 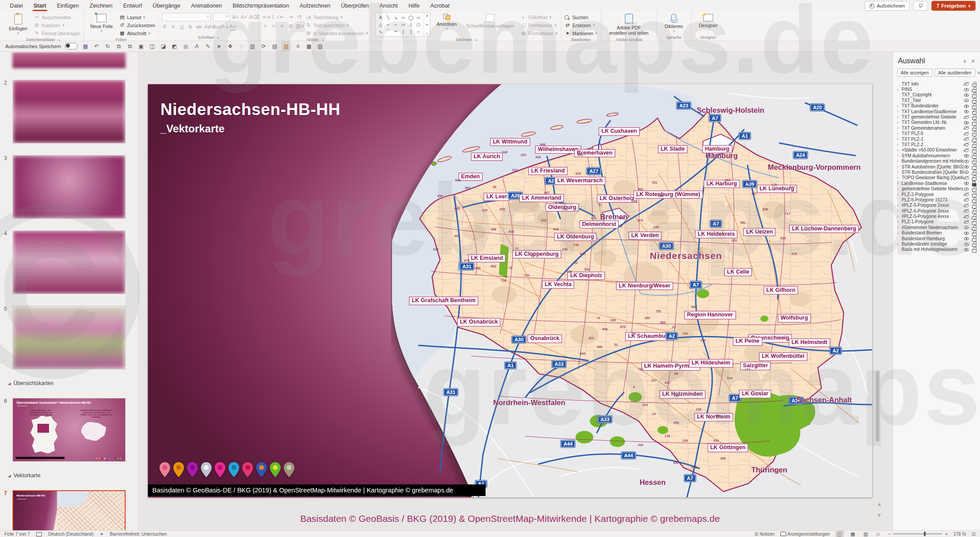 What do you see at coordinates (783, 357) in the screenshot?
I see `map-label-district: LK Wolfenbüttel` at bounding box center [783, 357].